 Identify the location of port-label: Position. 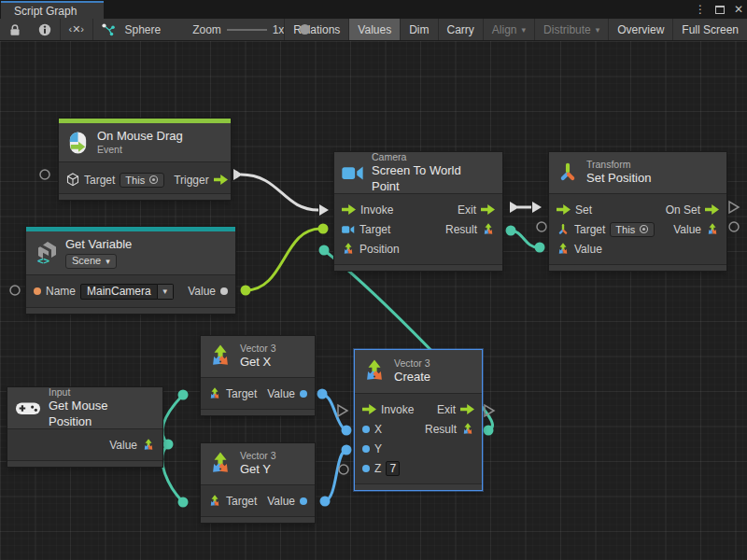
(379, 249).